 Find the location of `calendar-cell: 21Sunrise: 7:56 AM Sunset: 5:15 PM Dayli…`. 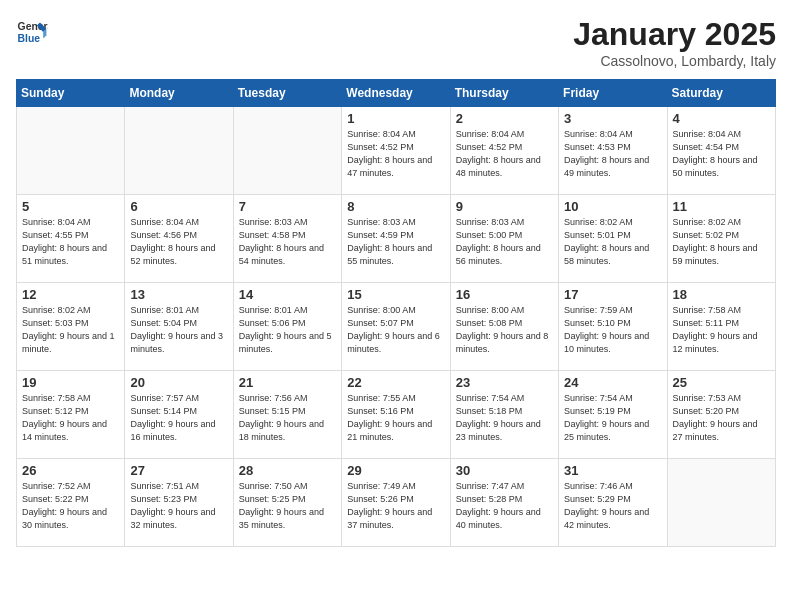

calendar-cell: 21Sunrise: 7:56 AM Sunset: 5:15 PM Dayli… is located at coordinates (287, 415).